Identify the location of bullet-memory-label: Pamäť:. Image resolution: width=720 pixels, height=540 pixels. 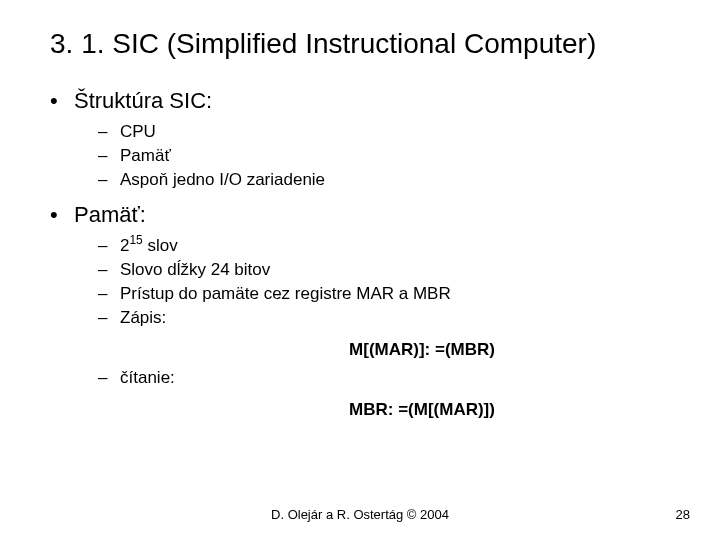
(110, 214).